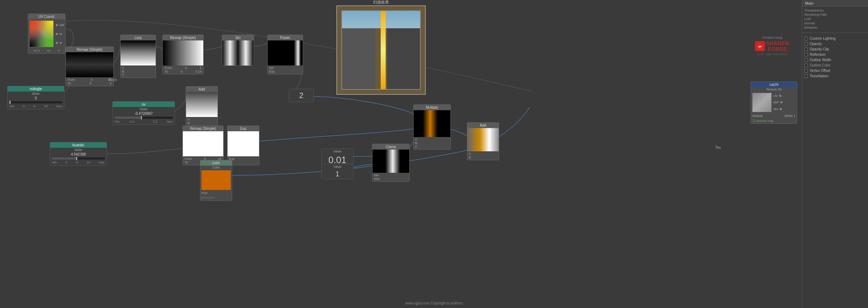  I want to click on uv-port-u: U, so click(59, 34).